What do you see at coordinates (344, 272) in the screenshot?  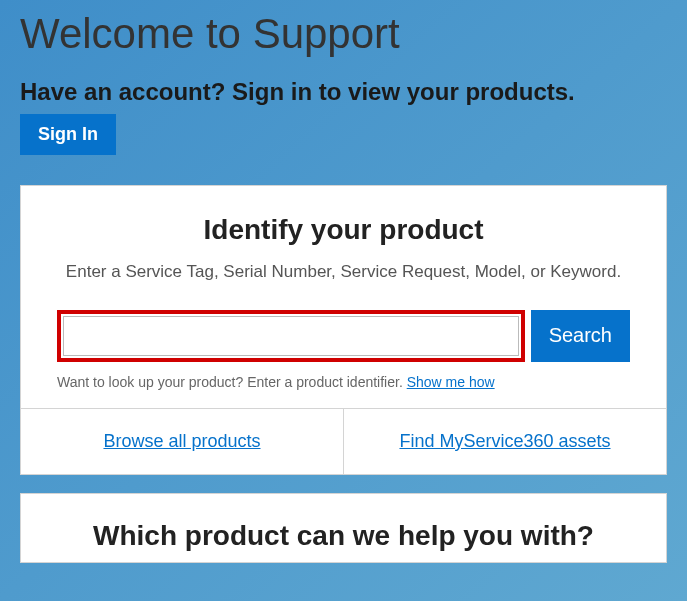 I see `identify-subtitle: Enter a Service Tag, Serial Number, Serv…` at bounding box center [344, 272].